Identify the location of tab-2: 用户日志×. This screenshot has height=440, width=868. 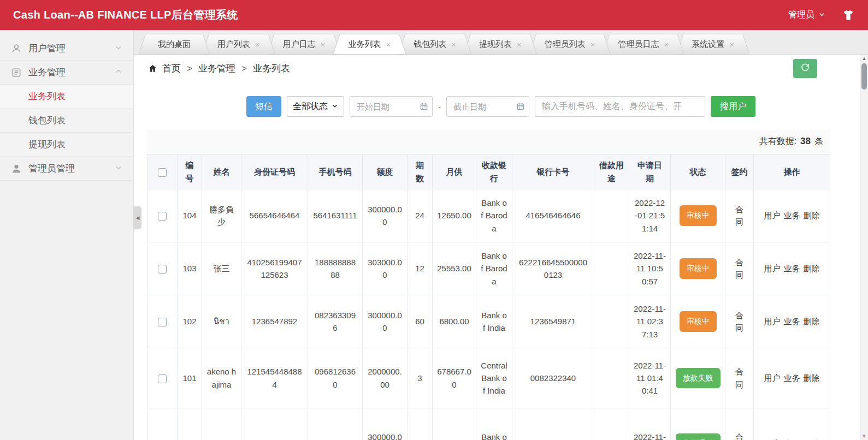
(304, 44).